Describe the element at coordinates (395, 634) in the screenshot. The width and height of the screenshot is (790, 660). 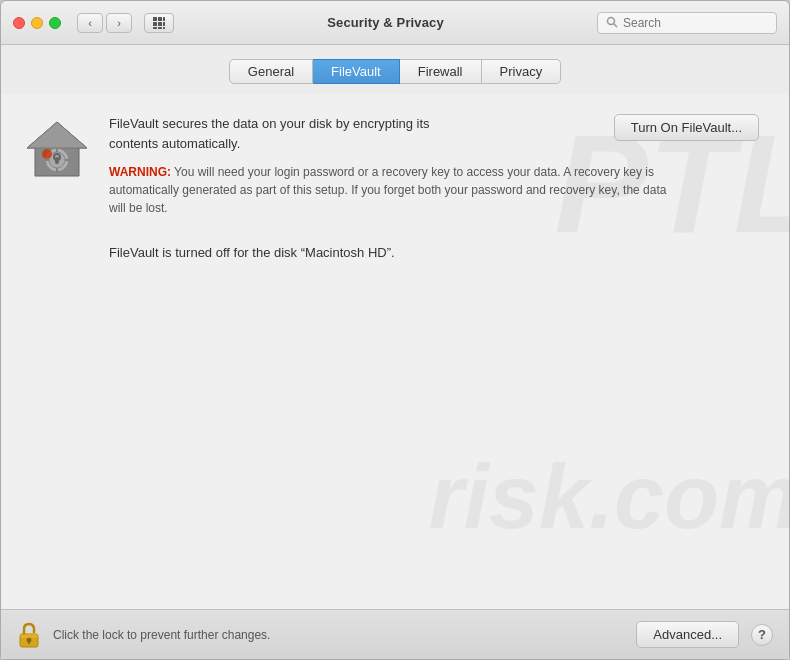
I see `bottombar: Click the lock to prevent further change…` at that location.